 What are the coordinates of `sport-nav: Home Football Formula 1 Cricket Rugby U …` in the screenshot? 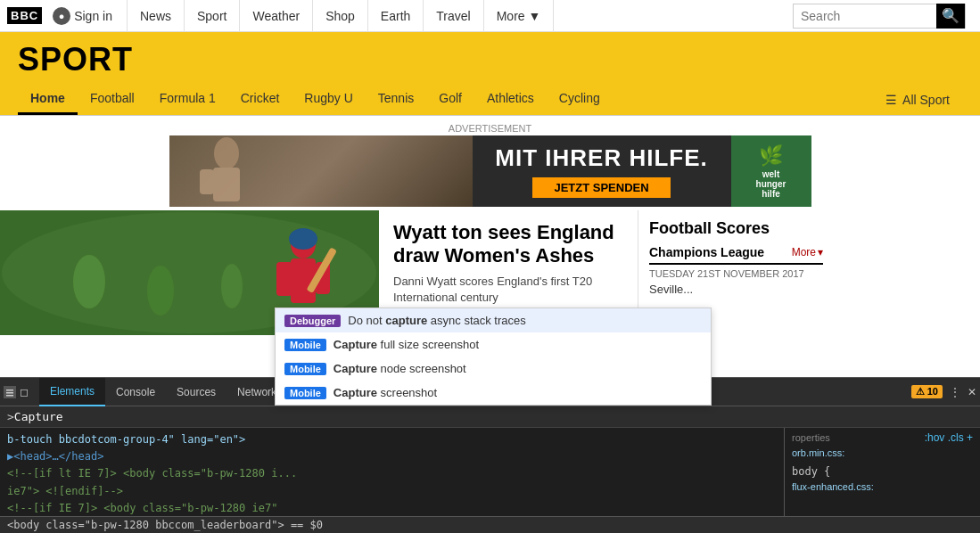 It's located at (490, 100).